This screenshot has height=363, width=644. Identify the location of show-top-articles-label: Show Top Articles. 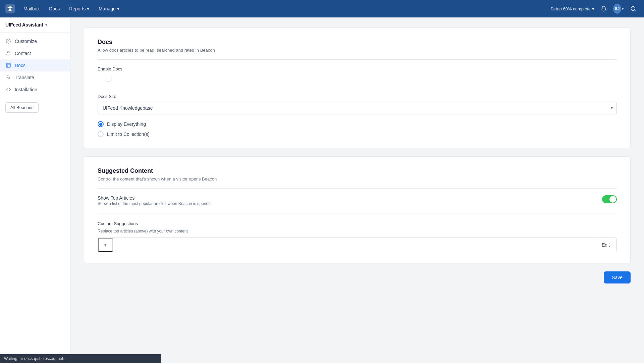
(346, 198).